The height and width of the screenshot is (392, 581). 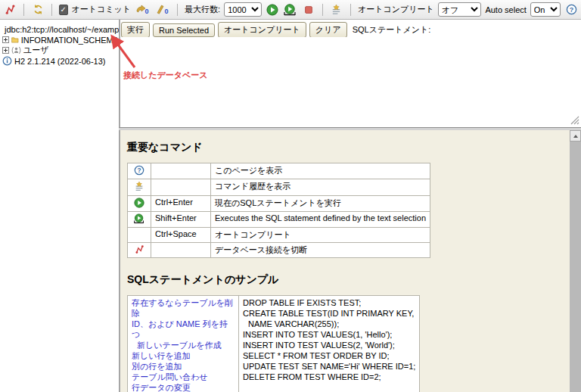 I want to click on resize-grip-icon, so click(x=575, y=120).